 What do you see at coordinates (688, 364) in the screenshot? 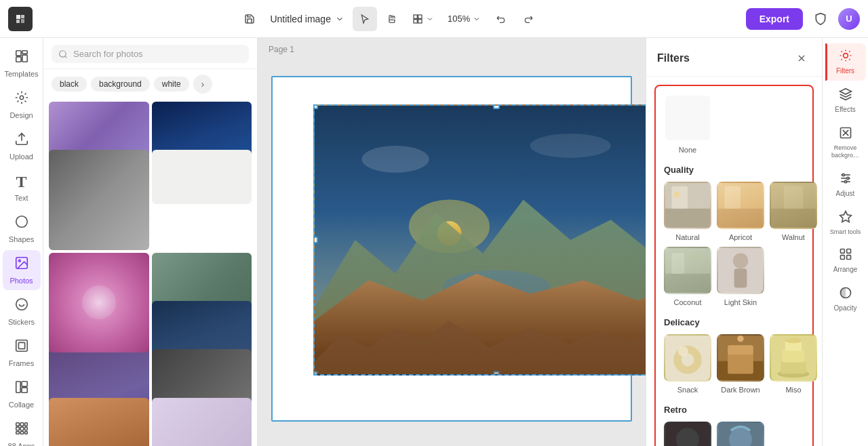
I see `filter-snack: Snack` at bounding box center [688, 364].